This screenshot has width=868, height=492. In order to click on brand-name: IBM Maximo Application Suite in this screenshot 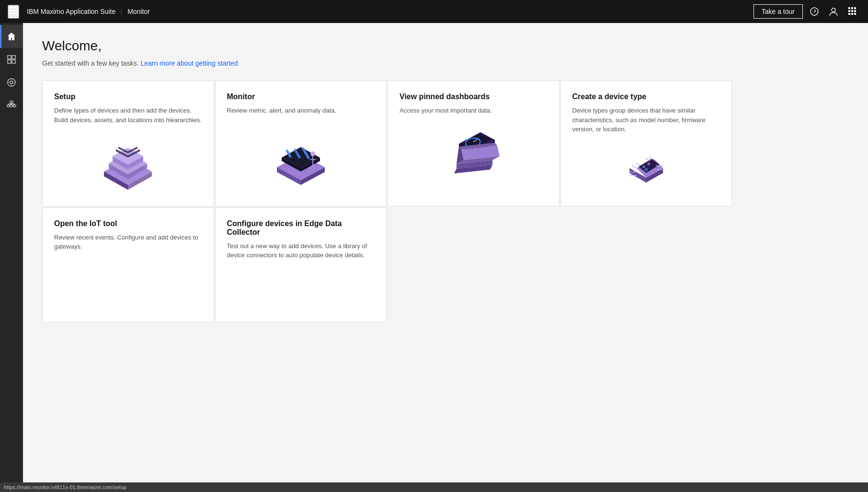, I will do `click(71, 11)`.